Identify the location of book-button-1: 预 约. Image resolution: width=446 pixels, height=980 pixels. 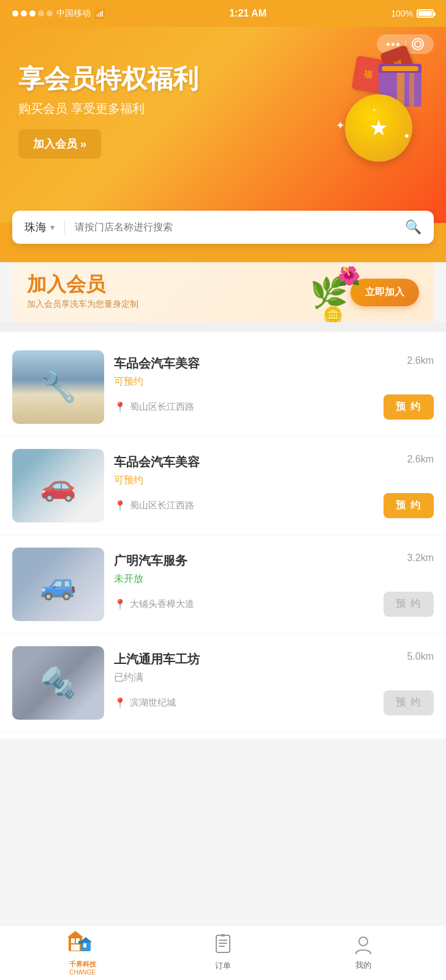
(409, 407).